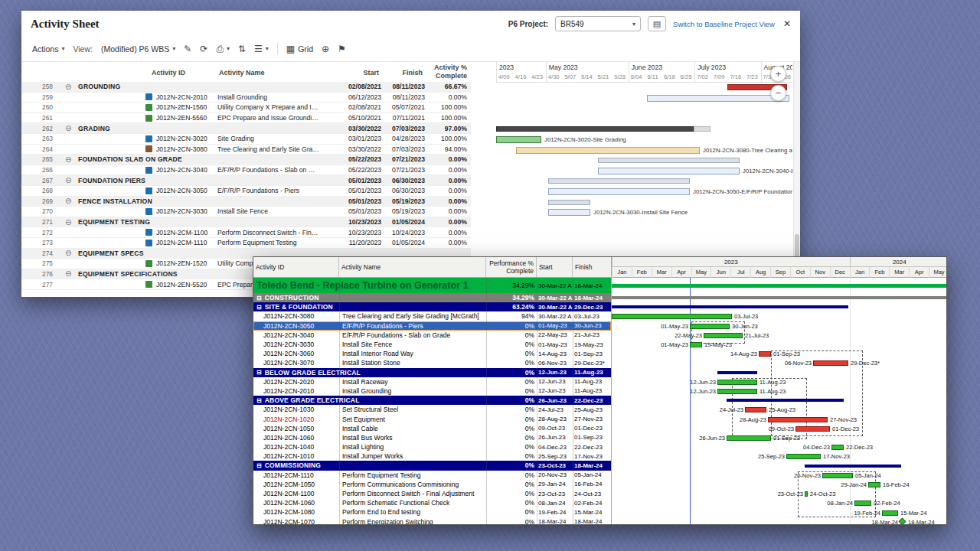 Image resolution: width=980 pixels, height=551 pixels. What do you see at coordinates (778, 73) in the screenshot?
I see `zoom-in-button: +` at bounding box center [778, 73].